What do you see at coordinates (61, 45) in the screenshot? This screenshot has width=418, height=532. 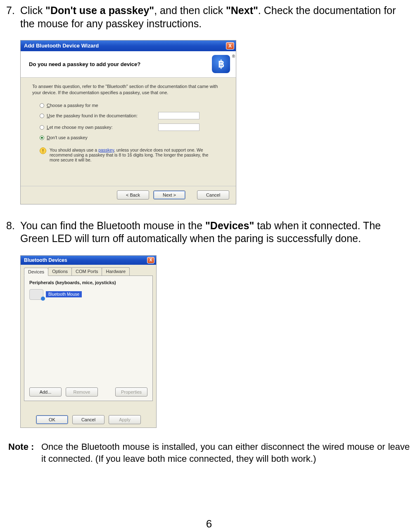 I see `wizard-title: Add Bluetooth Device Wizard` at bounding box center [61, 45].